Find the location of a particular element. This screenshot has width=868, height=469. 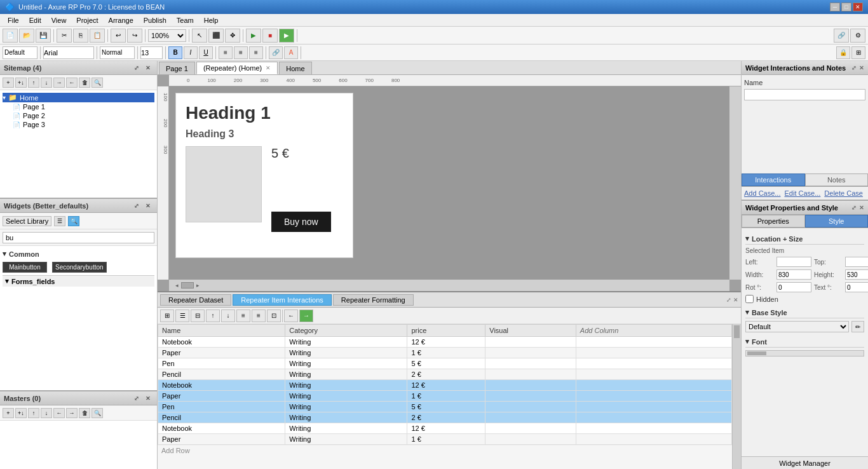

table-cell-category-6: Writing is located at coordinates (346, 407).